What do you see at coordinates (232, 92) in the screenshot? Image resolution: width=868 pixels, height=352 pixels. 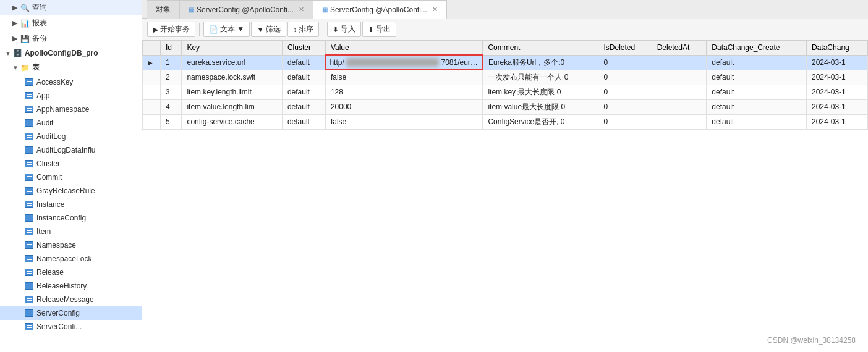 I see `cell-key: item.key.length.limit` at bounding box center [232, 92].